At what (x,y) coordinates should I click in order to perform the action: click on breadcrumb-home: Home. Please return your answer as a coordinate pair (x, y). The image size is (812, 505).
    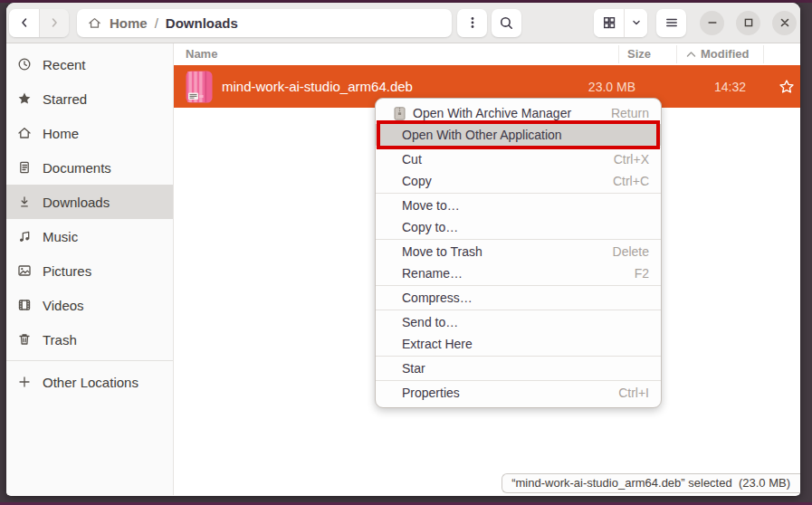
    Looking at the image, I should click on (129, 24).